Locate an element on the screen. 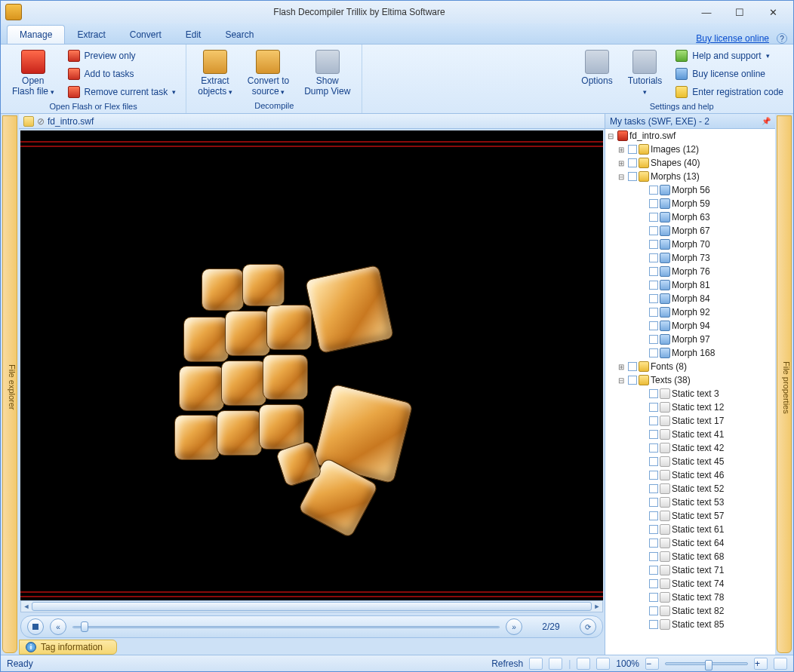  tab-search: Search is located at coordinates (239, 35).